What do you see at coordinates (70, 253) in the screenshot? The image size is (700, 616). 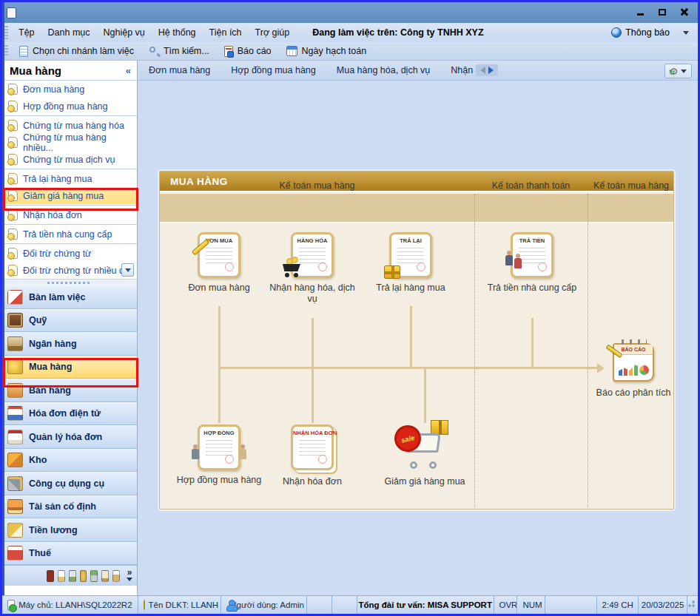 I see `sidebar-item-doi-tru-chung-tu: Đối trừ chứng từ` at bounding box center [70, 253].